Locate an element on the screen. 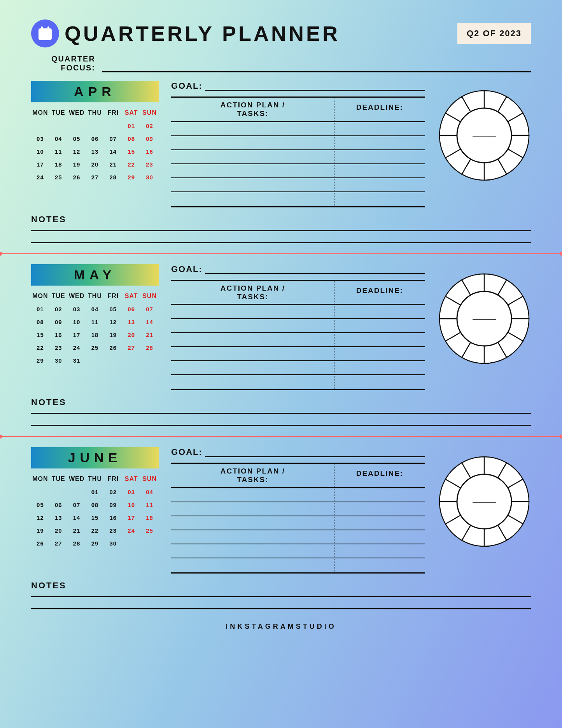  focus-input-line is located at coordinates (317, 67).